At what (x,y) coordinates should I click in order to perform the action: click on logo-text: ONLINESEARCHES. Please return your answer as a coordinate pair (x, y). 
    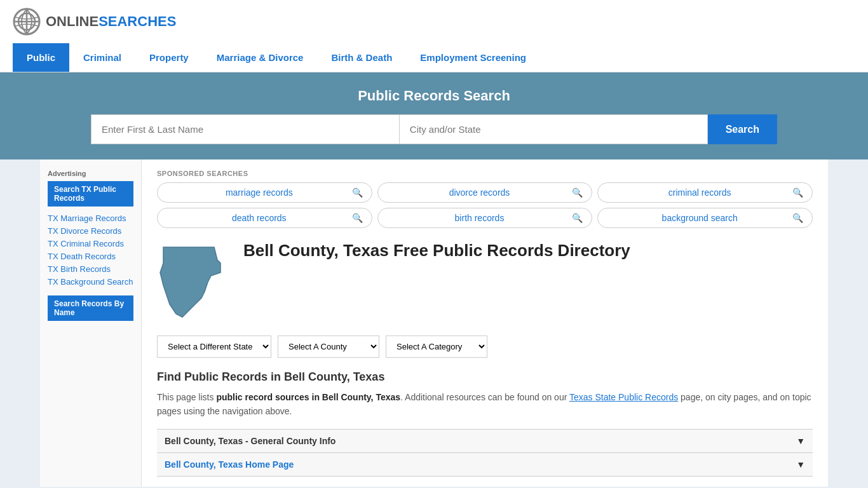
    Looking at the image, I should click on (111, 22).